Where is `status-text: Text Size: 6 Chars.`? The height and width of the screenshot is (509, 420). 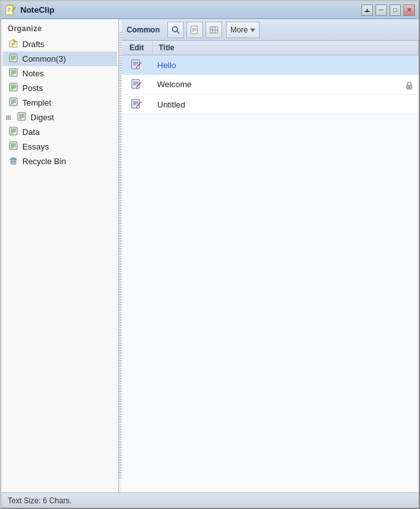
status-text: Text Size: 6 Chars. is located at coordinates (39, 501).